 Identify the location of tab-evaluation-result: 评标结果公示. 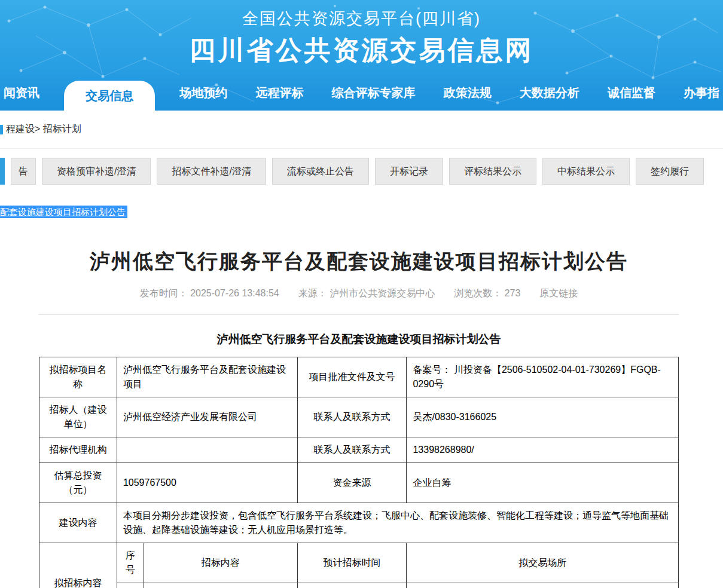
(493, 171).